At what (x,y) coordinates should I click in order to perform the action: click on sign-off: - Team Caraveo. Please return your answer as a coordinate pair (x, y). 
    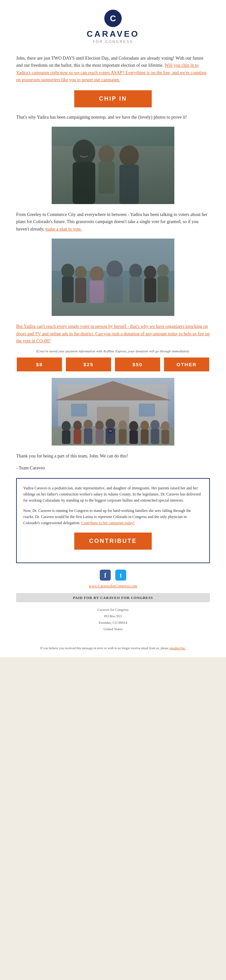
    Looking at the image, I should click on (113, 468).